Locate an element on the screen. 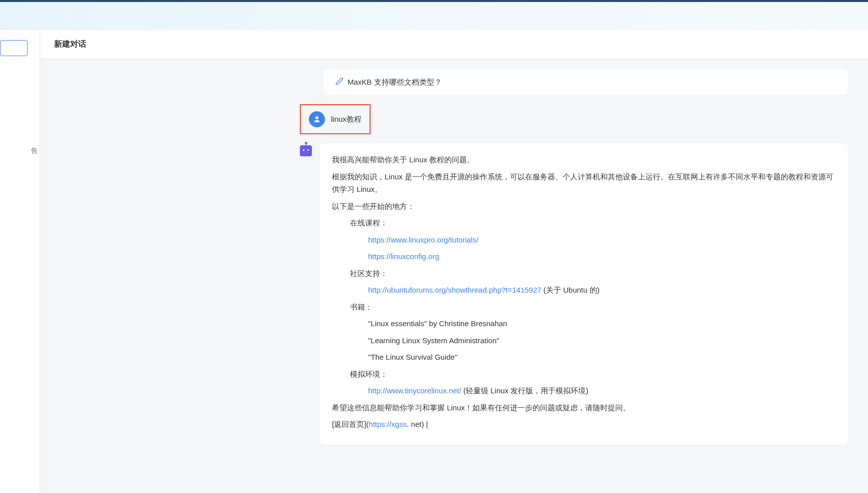 This screenshot has height=493, width=868. link-linuxconfig: https://linuxconfig.org is located at coordinates (404, 257).